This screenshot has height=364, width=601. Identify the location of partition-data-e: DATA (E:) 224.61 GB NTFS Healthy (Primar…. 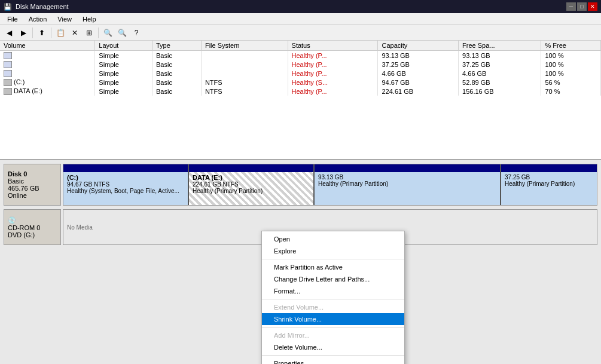
(252, 185).